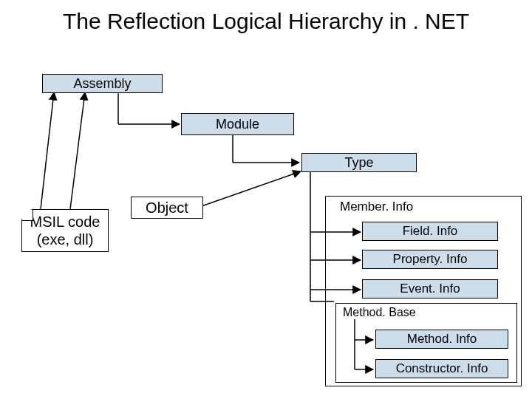 This screenshot has height=399, width=532. Describe the element at coordinates (238, 124) in the screenshot. I see `label-module: Module` at that location.